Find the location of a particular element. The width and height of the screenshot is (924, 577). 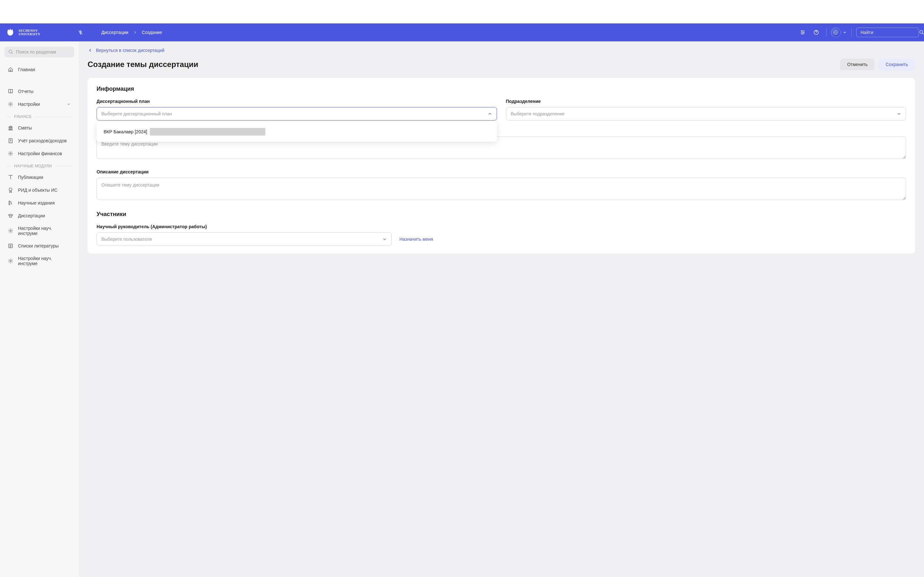

award-icon is located at coordinates (11, 190).